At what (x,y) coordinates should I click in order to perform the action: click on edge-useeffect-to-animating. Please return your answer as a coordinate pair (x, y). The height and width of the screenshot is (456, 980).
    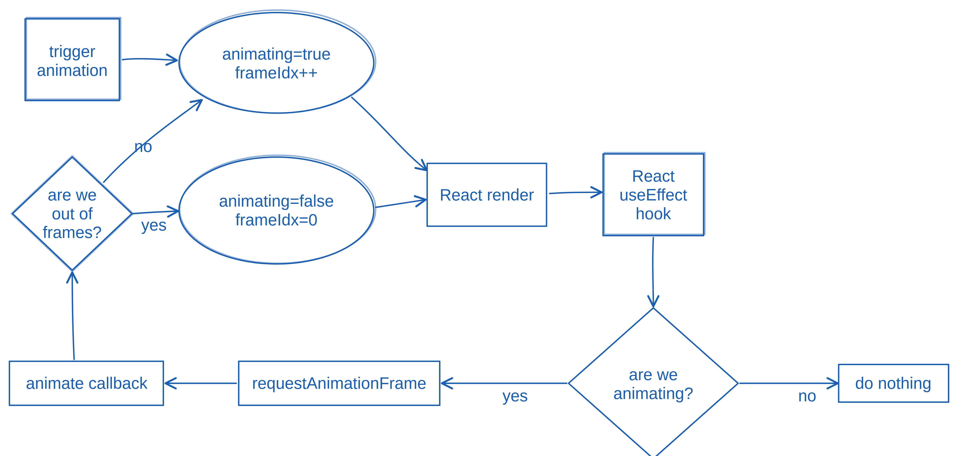
    Looking at the image, I should click on (653, 271).